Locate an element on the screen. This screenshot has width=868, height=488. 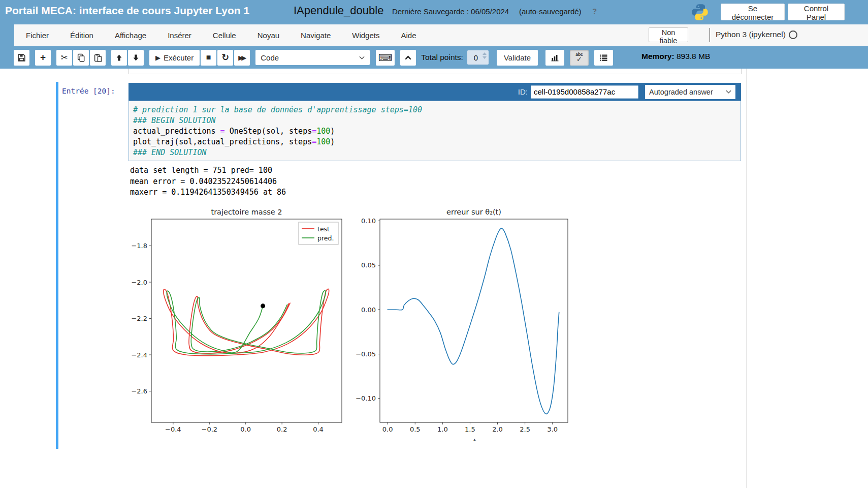
header-bar: Portail MECA: interface de cours Jupyter… is located at coordinates (434, 12).